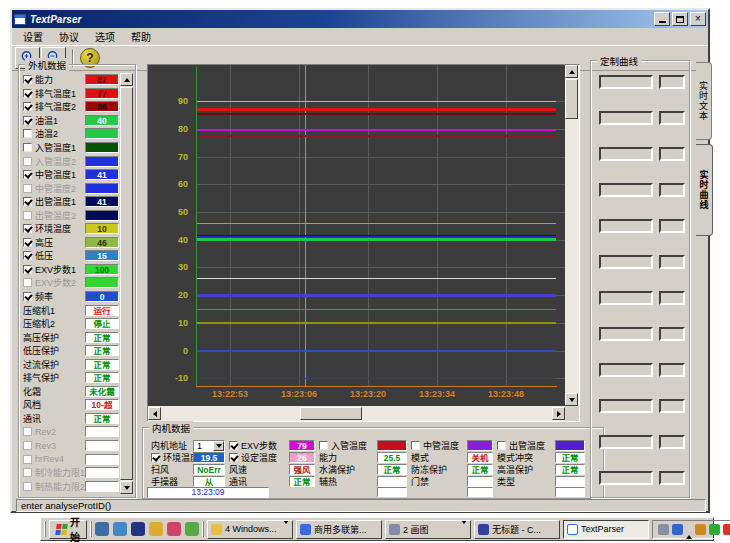  Describe the element at coordinates (331, 414) in the screenshot. I see `chart-hscroll-thumb` at that location.